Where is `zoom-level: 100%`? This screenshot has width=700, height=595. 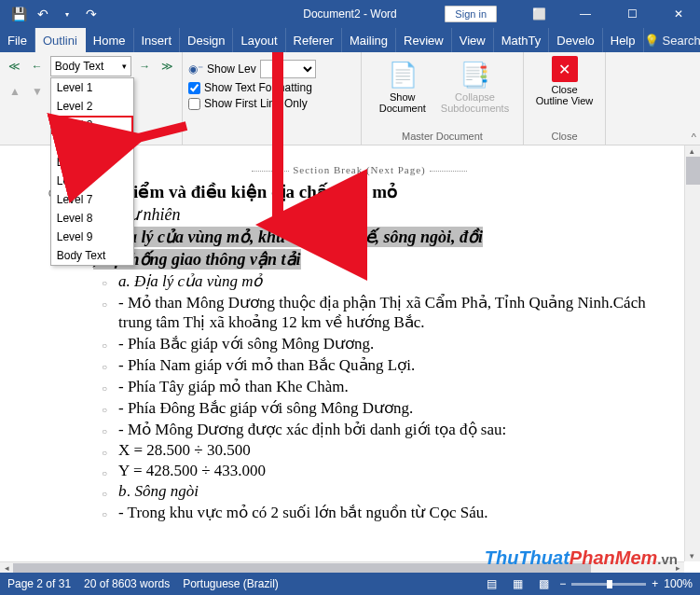 zoom-level: 100% is located at coordinates (679, 584).